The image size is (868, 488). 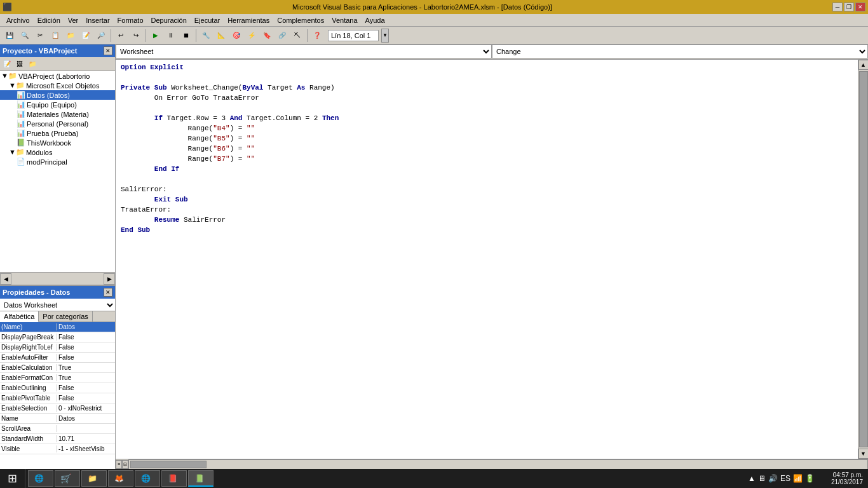 I want to click on nav-back: ◀, so click(x=6, y=279).